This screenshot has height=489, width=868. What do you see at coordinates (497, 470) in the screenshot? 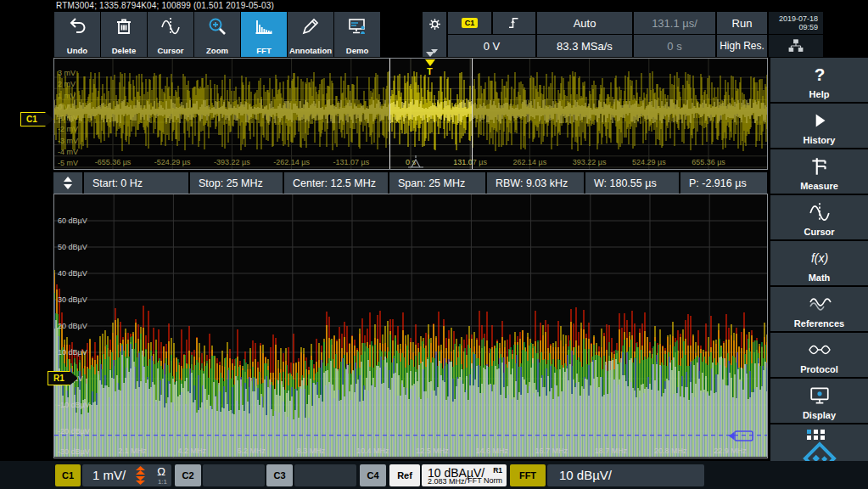
I see `ref-source-value: R1` at bounding box center [497, 470].